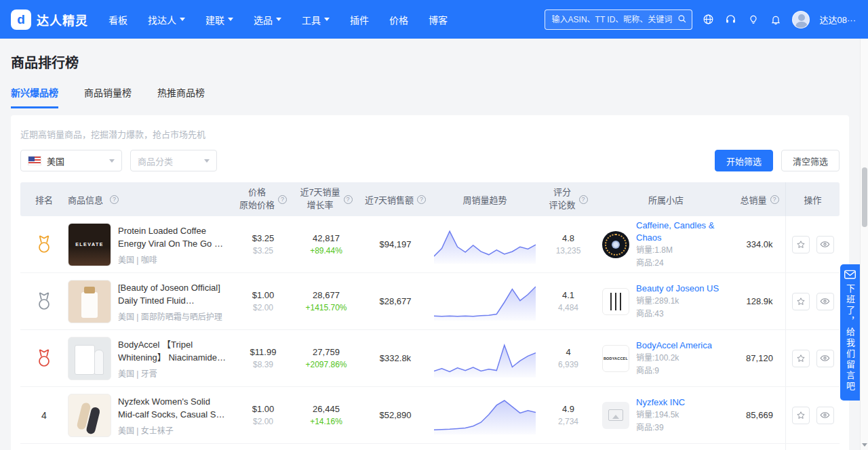 Image resolution: width=868 pixels, height=450 pixels. What do you see at coordinates (35, 97) in the screenshot?
I see `tab: 新兴爆品榜` at bounding box center [35, 97].